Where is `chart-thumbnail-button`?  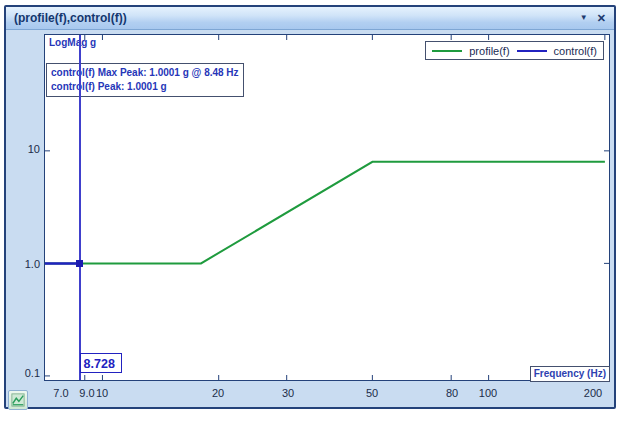
chart-thumbnail-button is located at coordinates (18, 400).